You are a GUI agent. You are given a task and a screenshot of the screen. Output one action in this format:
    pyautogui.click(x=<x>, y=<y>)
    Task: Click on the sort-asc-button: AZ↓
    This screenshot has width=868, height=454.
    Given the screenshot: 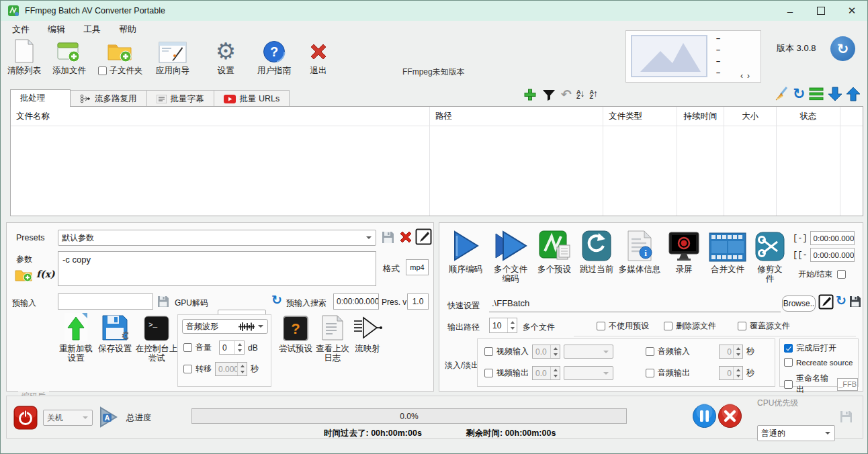 What is the action you would take?
    pyautogui.click(x=580, y=95)
    